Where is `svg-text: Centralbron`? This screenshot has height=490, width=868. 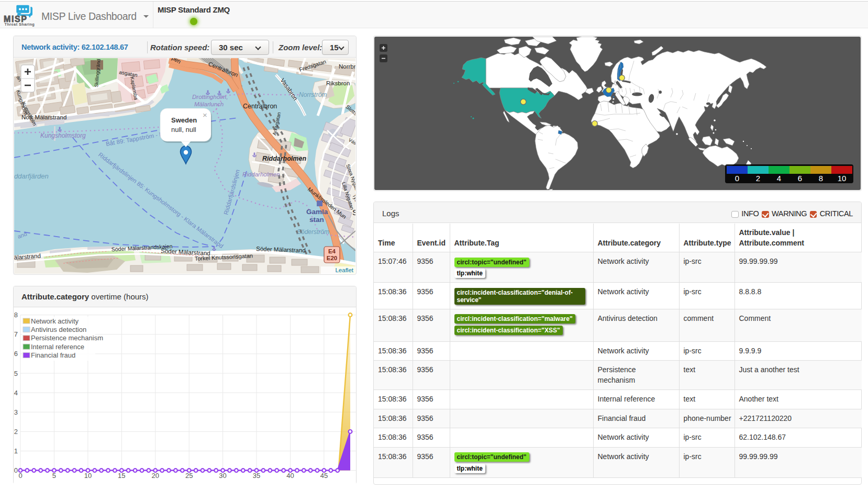
svg-text: Centralbron is located at coordinates (260, 106).